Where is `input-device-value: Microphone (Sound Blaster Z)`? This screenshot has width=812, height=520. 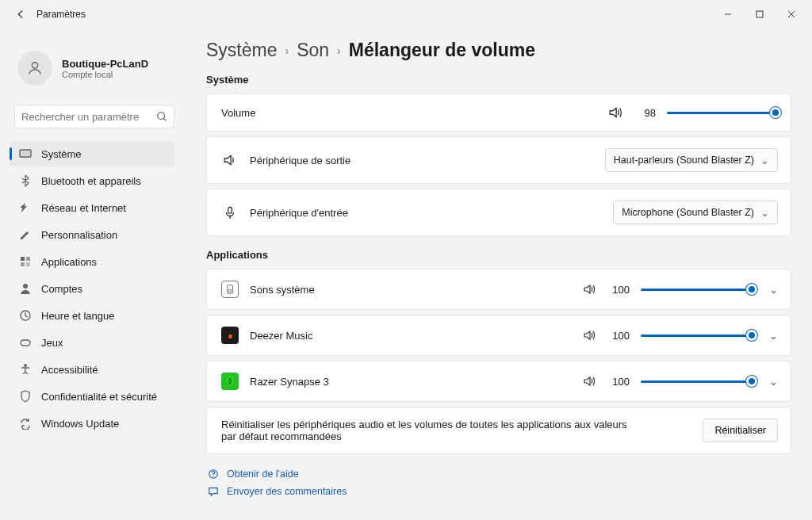
input-device-value: Microphone (Sound Blaster Z) is located at coordinates (688, 212).